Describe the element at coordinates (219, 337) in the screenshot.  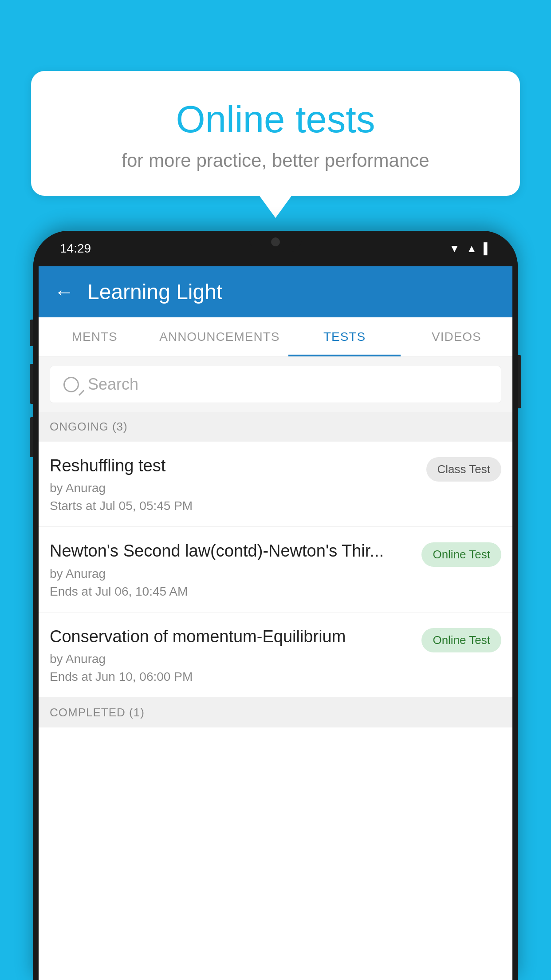
I see `tab-announcements: ANNOUNCEMENTS` at that location.